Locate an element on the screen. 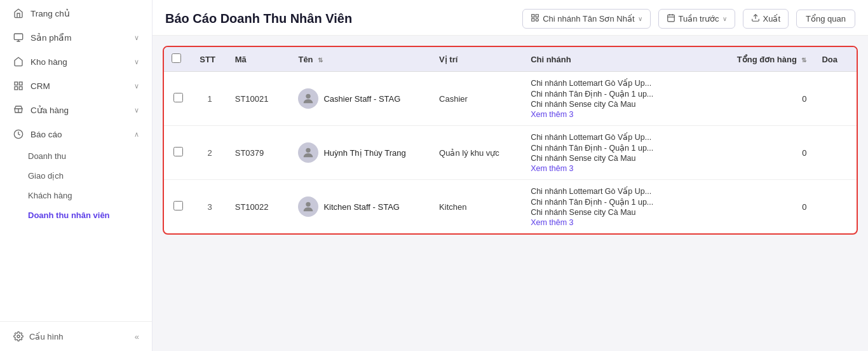 The width and height of the screenshot is (868, 351). overview-label: Tổng quan is located at coordinates (826, 19).